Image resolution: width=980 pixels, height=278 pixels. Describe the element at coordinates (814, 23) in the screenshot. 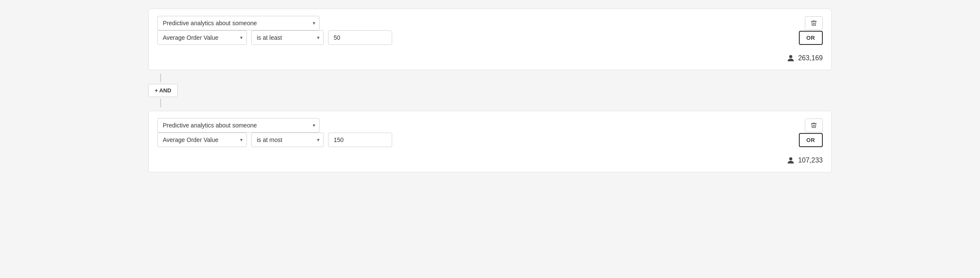

I see `trash-icon` at that location.